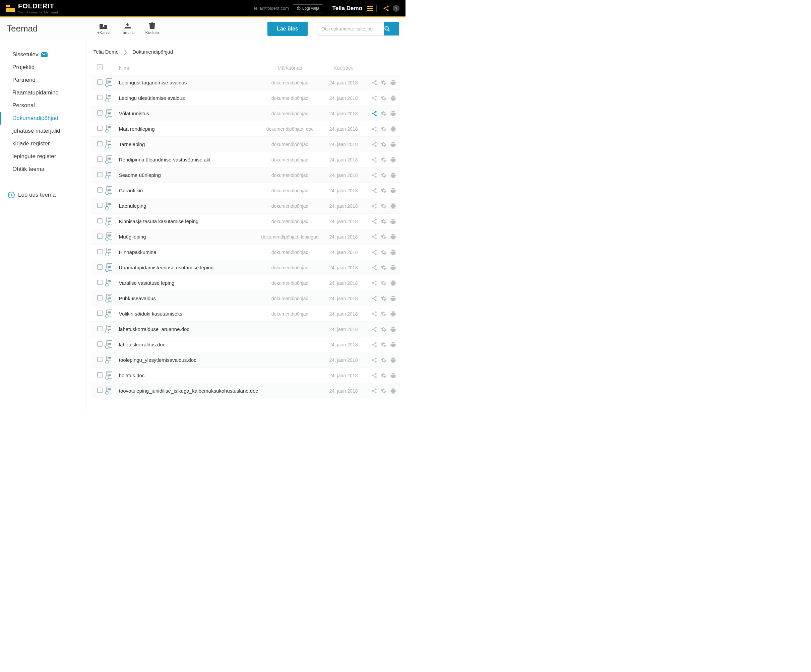  What do you see at coordinates (188, 68) in the screenshot?
I see `col-name: Nimi` at bounding box center [188, 68].